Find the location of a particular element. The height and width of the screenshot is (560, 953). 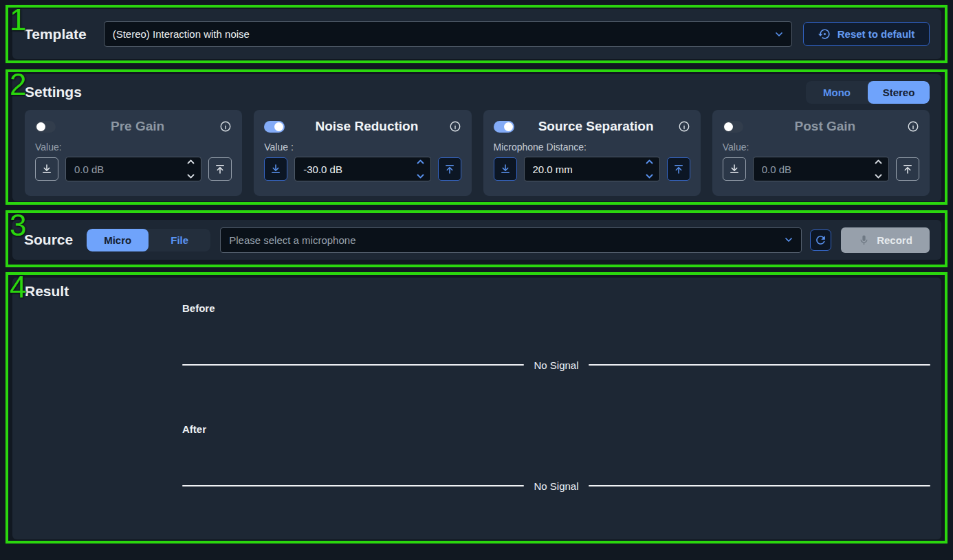

before-waveform: No Signal is located at coordinates (556, 365).